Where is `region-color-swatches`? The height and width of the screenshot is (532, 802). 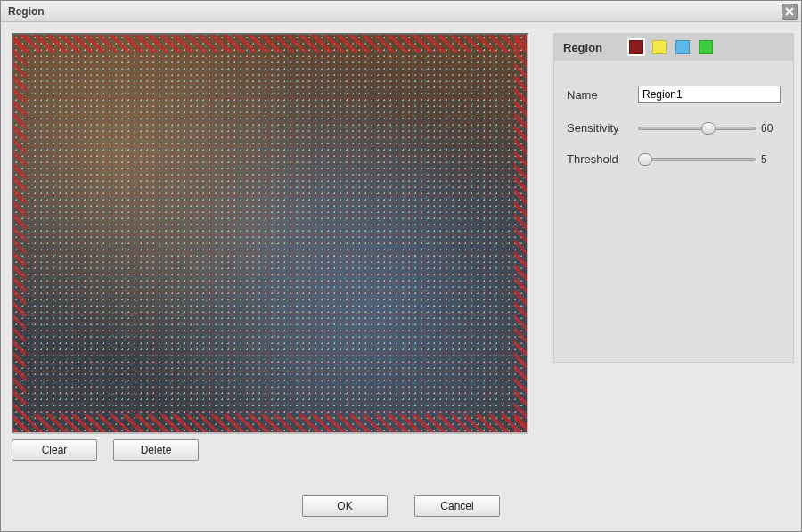 region-color-swatches is located at coordinates (671, 47).